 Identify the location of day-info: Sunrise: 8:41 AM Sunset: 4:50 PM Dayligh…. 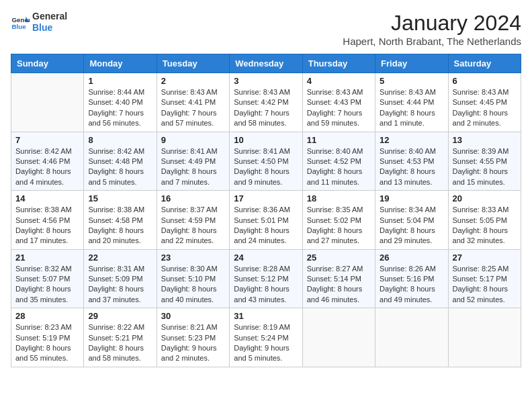
(266, 167).